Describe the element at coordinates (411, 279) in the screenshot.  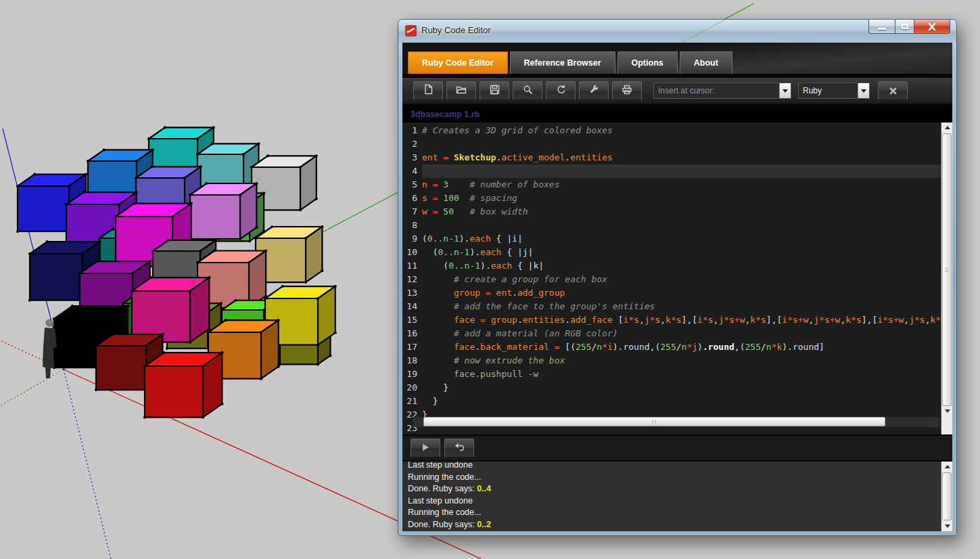
I see `line-number-gutter: 1234567891011121314151617181920212223` at that location.